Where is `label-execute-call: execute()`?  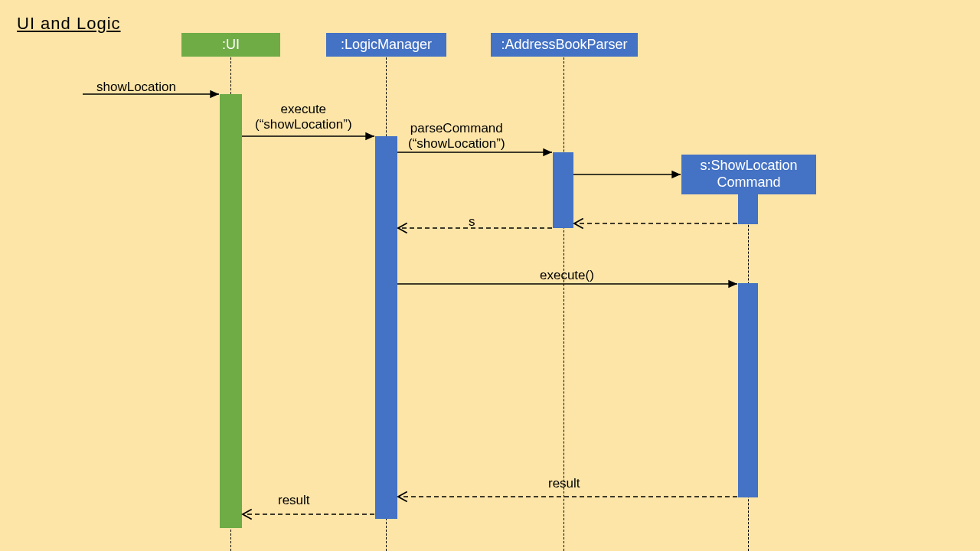
label-execute-call: execute() is located at coordinates (567, 276).